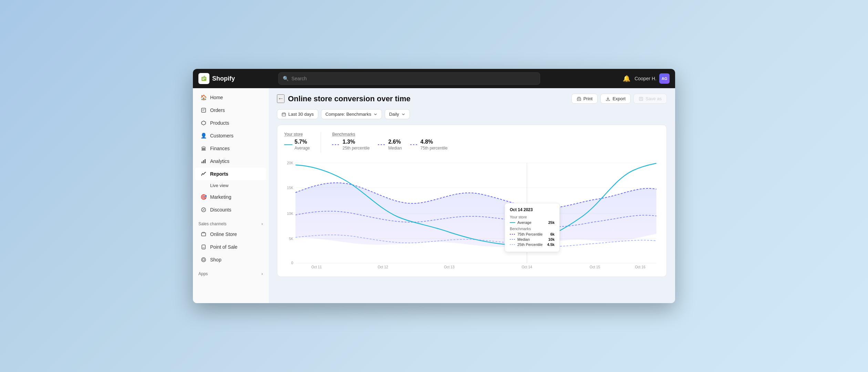  I want to click on p75-value: 4.8%, so click(434, 142).